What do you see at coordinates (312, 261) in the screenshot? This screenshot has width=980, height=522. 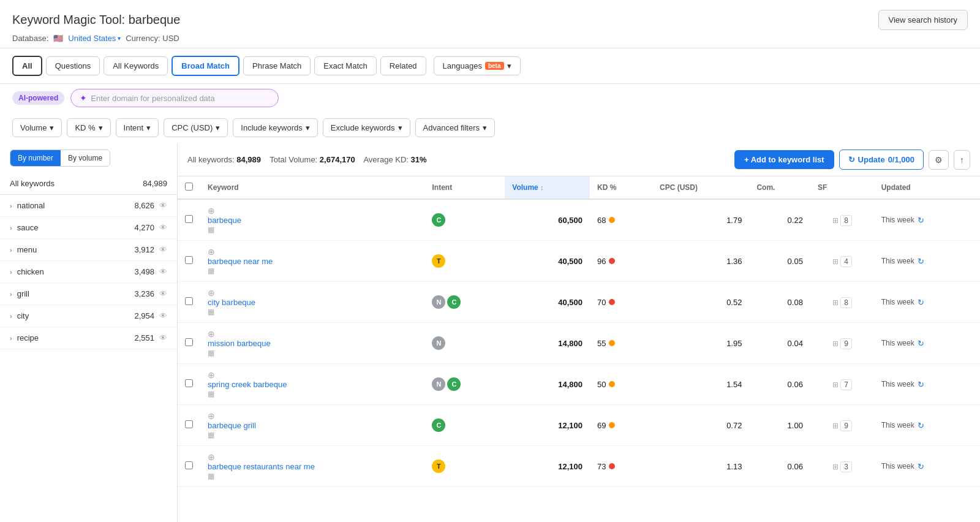 I see `keyword-link: barbeque near me` at bounding box center [312, 261].